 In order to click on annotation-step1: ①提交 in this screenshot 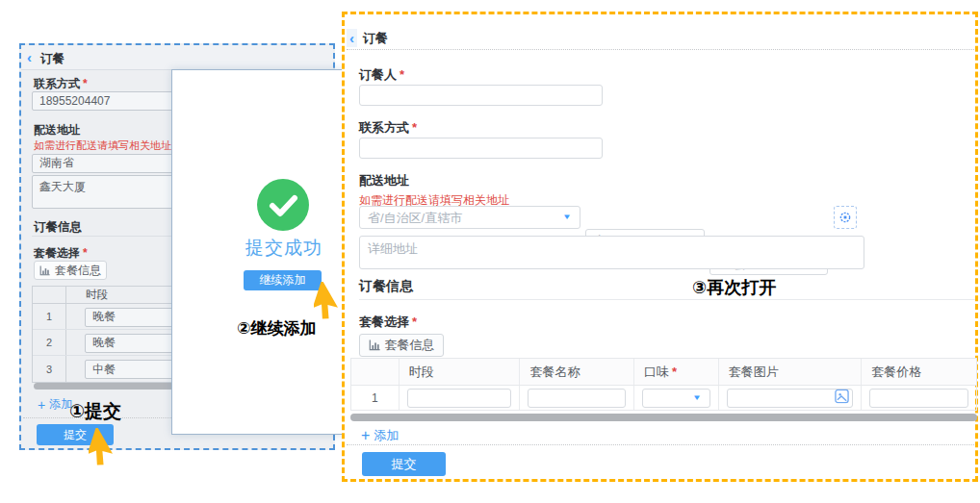, I will do `click(95, 412)`.